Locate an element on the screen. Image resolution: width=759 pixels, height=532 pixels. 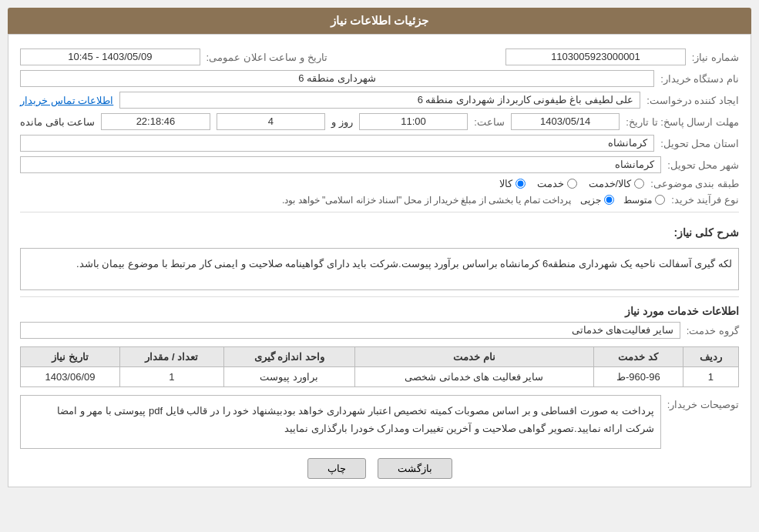
col-unit: واحد اندازه گیری is located at coordinates (289, 357).